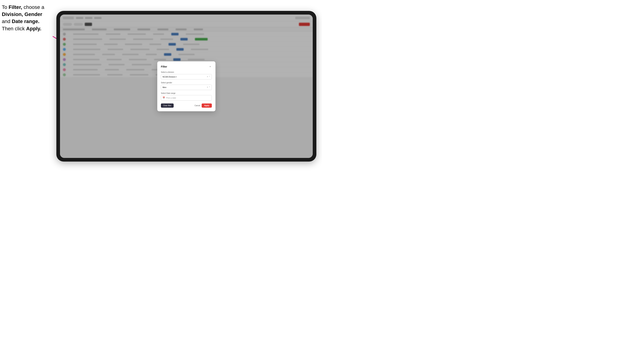  Describe the element at coordinates (186, 86) in the screenshot. I see `filter-modal: Filter × Select a division NCAA Division…` at that location.